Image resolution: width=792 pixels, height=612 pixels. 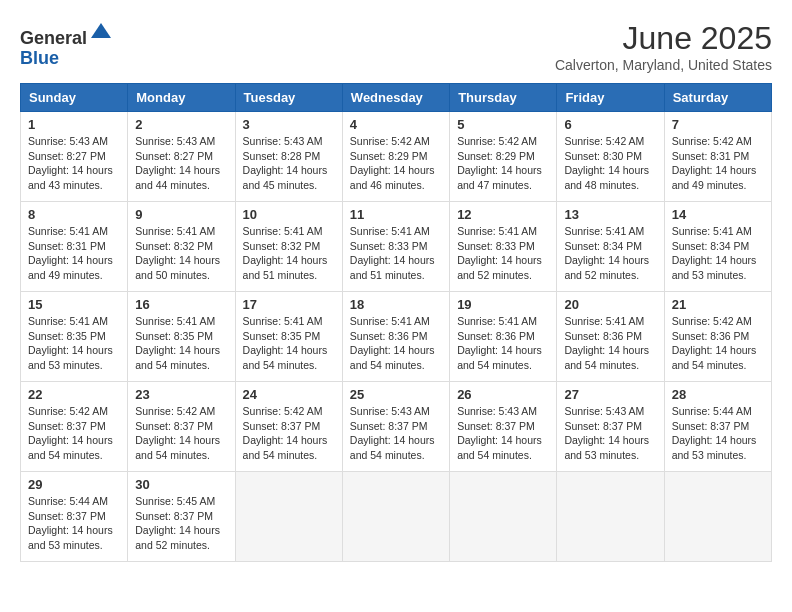 What do you see at coordinates (54, 38) in the screenshot?
I see `logo-general: General` at bounding box center [54, 38].